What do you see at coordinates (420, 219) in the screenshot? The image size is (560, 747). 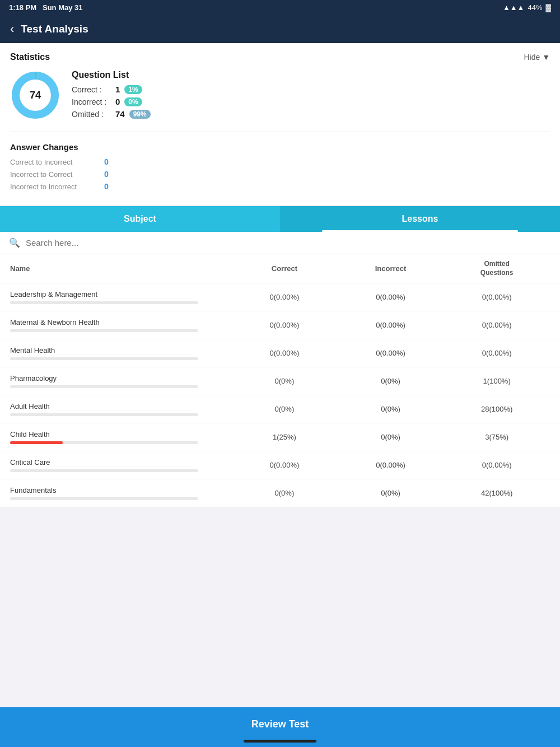 I see `tab-lessons: Lessons` at bounding box center [420, 219].